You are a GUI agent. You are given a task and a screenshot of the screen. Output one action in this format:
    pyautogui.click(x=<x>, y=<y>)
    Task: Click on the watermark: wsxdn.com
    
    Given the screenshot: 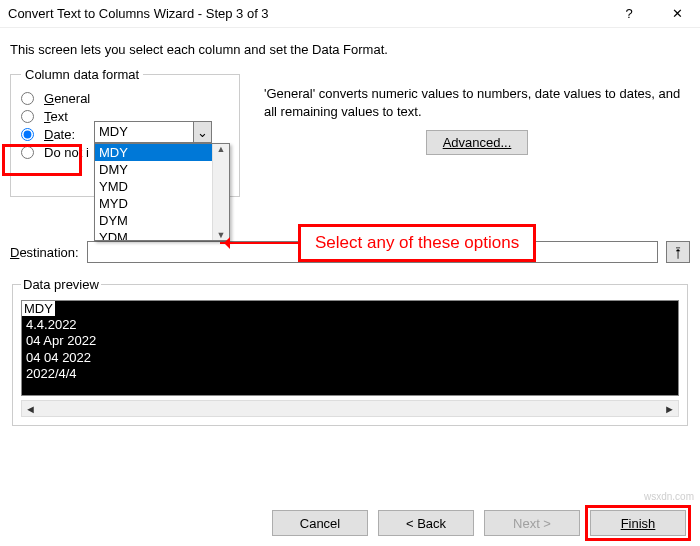 What is the action you would take?
    pyautogui.click(x=669, y=496)
    